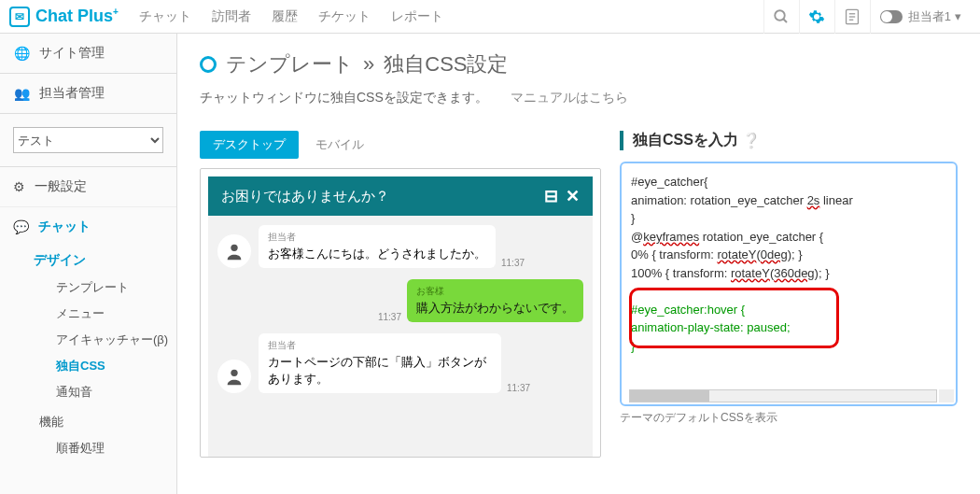  I want to click on sidebar-chat-heading-label: チャット, so click(64, 227).